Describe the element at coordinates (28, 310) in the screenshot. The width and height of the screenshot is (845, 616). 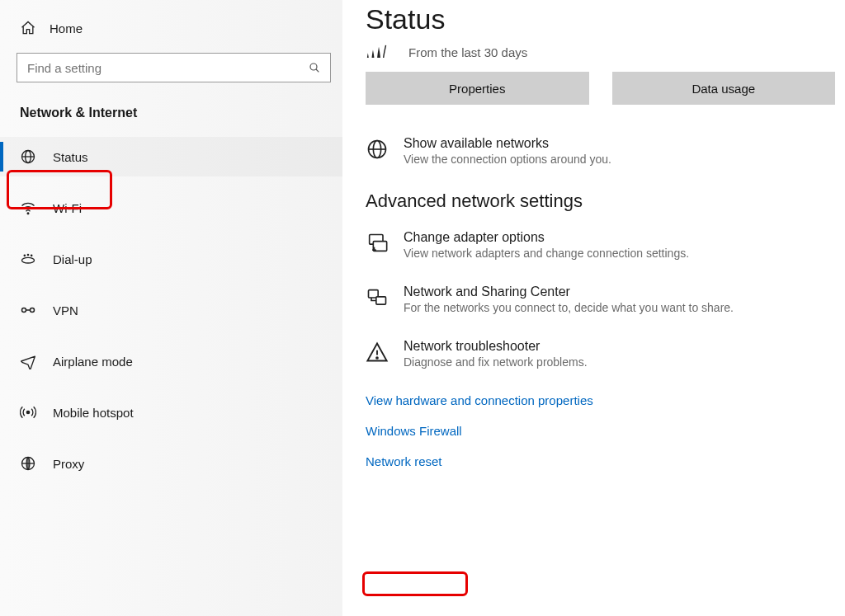
I see `vpn-icon` at that location.